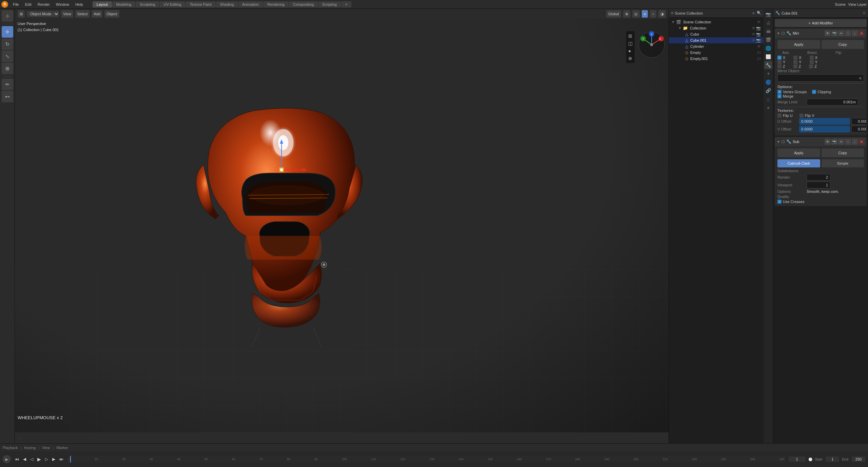  I want to click on current-frame-input, so click(797, 459).